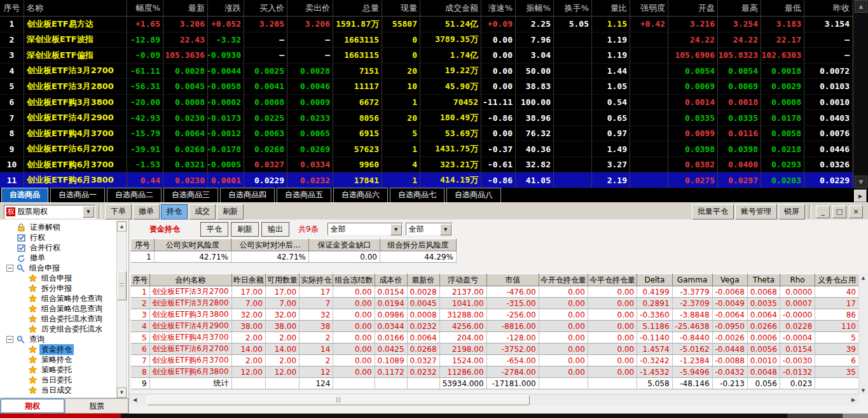 Image resolution: width=868 pixels, height=418 pixels. I want to click on sidebar-item-查询: −查询, so click(59, 339).